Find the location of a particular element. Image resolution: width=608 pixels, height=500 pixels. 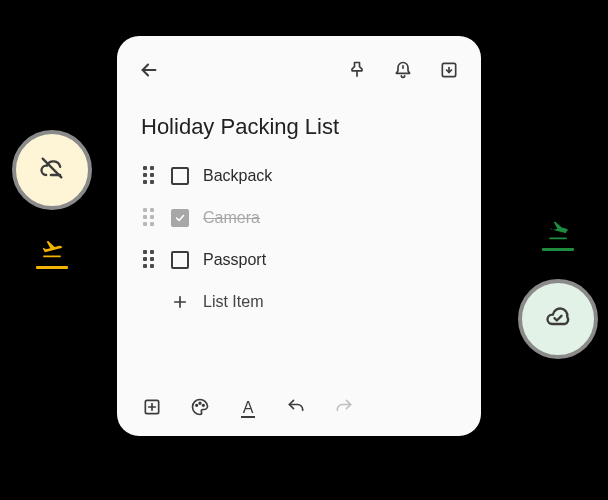

list-item: Passport is located at coordinates (302, 260).